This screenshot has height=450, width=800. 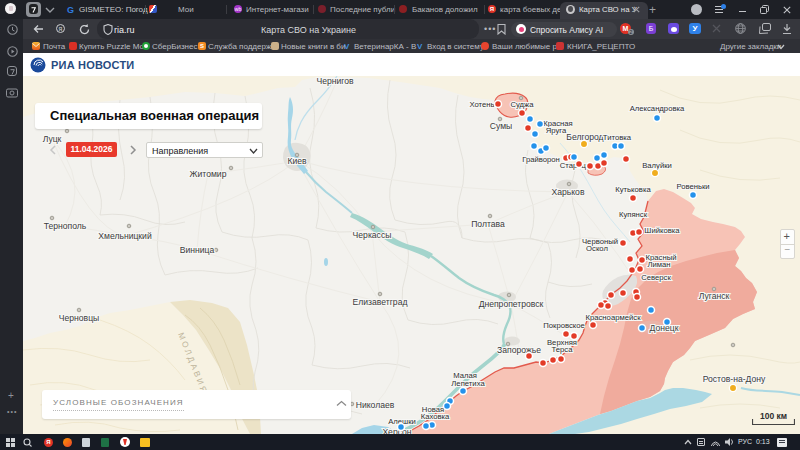 What do you see at coordinates (662, 230) in the screenshot?
I see `svg-text: Шийковка` at bounding box center [662, 230].